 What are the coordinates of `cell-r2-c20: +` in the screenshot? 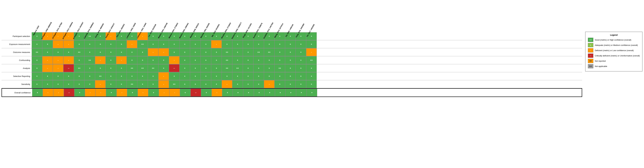 It's located at (248, 52).